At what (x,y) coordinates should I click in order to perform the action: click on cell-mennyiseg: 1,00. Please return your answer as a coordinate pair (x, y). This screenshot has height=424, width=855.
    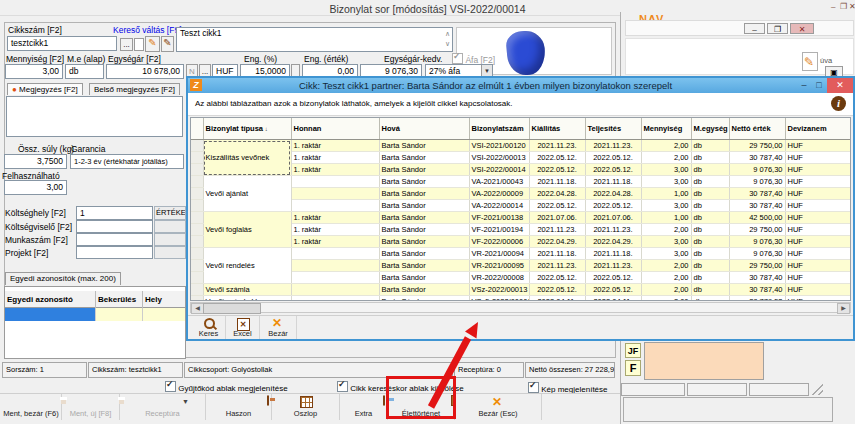
    Looking at the image, I should click on (666, 194).